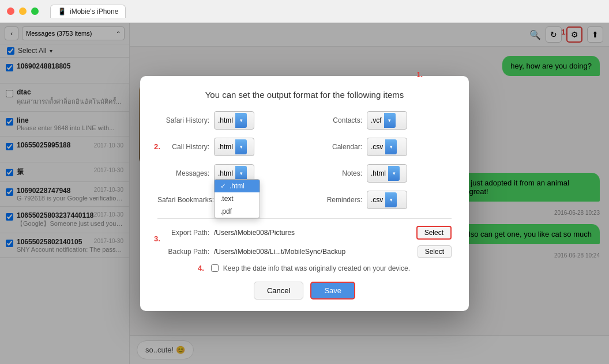 This screenshot has height=364, width=609. I want to click on safari-bookmarks-label: Safari Bookmarks:, so click(186, 200).